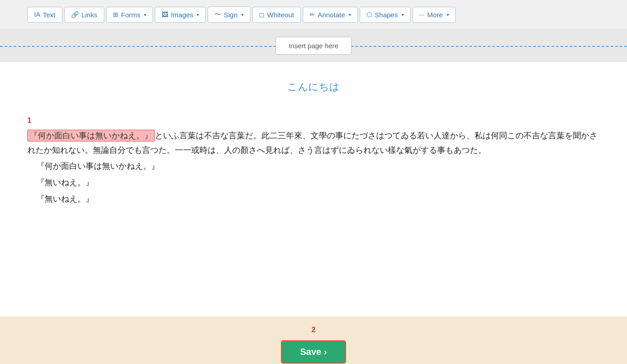 The image size is (627, 364). I want to click on shapes-button: ⬡ Shapes ▾, so click(385, 15).